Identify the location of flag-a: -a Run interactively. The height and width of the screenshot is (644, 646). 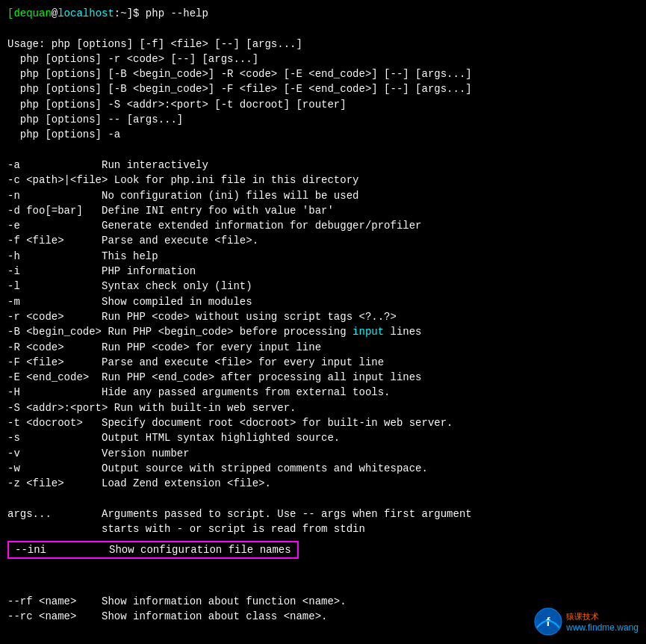
(108, 165).